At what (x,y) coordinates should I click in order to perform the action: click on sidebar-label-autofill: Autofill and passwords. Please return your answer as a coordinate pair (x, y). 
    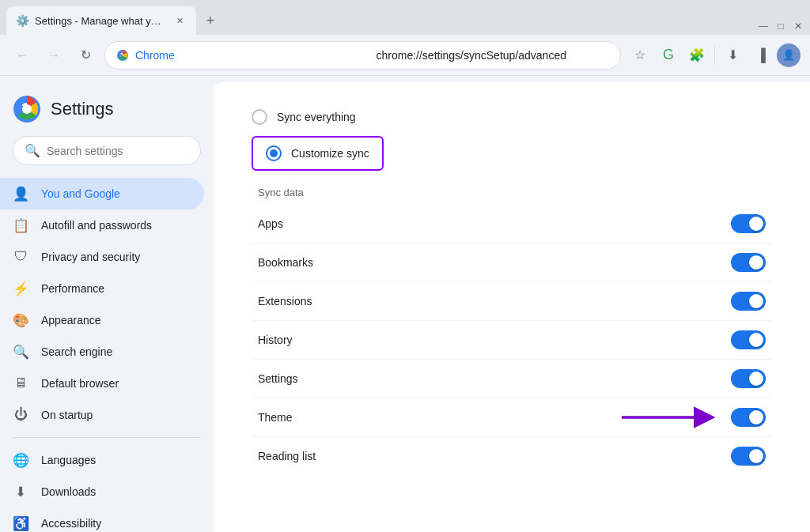
    Looking at the image, I should click on (97, 225).